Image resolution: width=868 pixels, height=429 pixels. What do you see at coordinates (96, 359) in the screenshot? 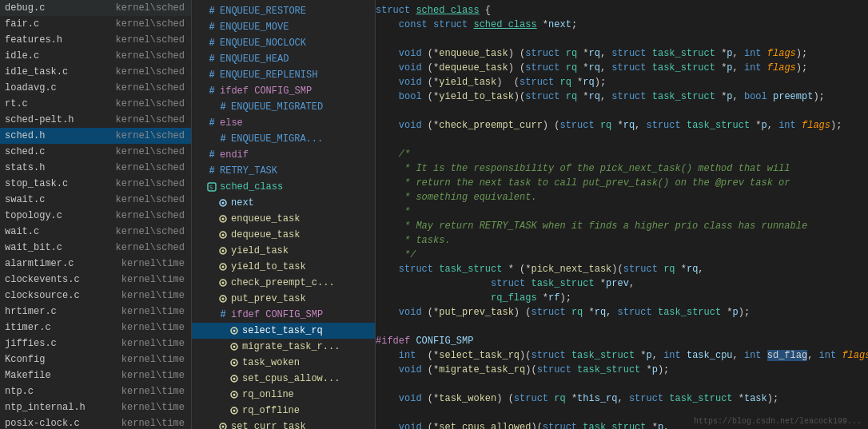
I see `file-row: Kconfigkernel\time` at bounding box center [96, 359].